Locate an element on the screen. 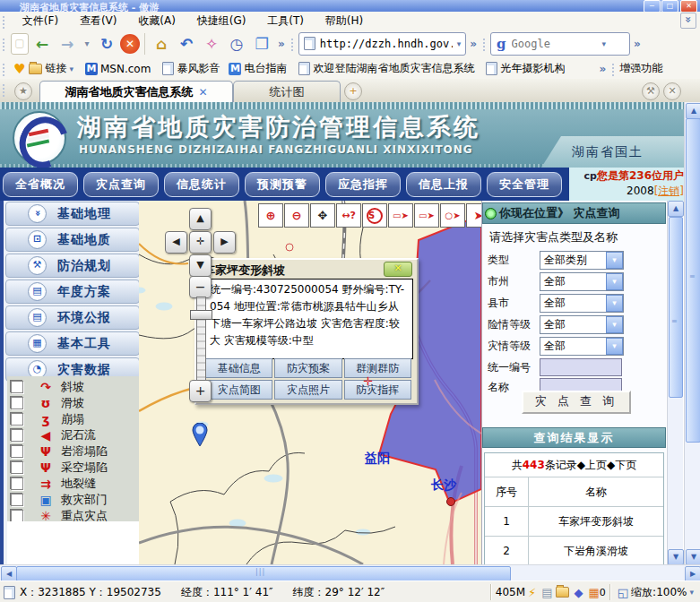 The image size is (700, 602). extra-features-link: 增强功能 is located at coordinates (641, 68).